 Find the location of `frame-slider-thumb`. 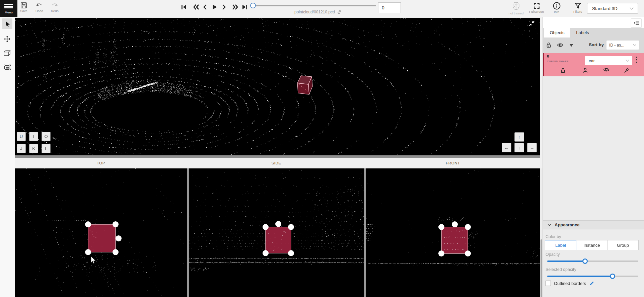

frame-slider-thumb is located at coordinates (253, 5).